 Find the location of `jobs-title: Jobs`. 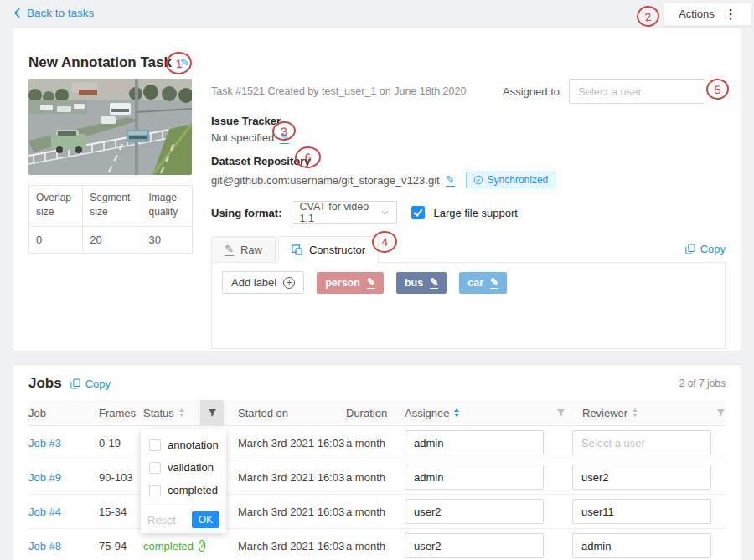

jobs-title: Jobs is located at coordinates (45, 383).